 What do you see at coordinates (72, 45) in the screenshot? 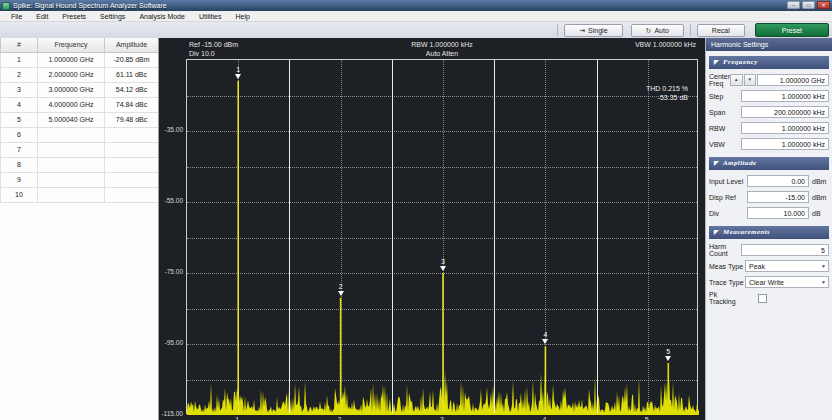
I see `col-header-frequency: Frequency` at bounding box center [72, 45].